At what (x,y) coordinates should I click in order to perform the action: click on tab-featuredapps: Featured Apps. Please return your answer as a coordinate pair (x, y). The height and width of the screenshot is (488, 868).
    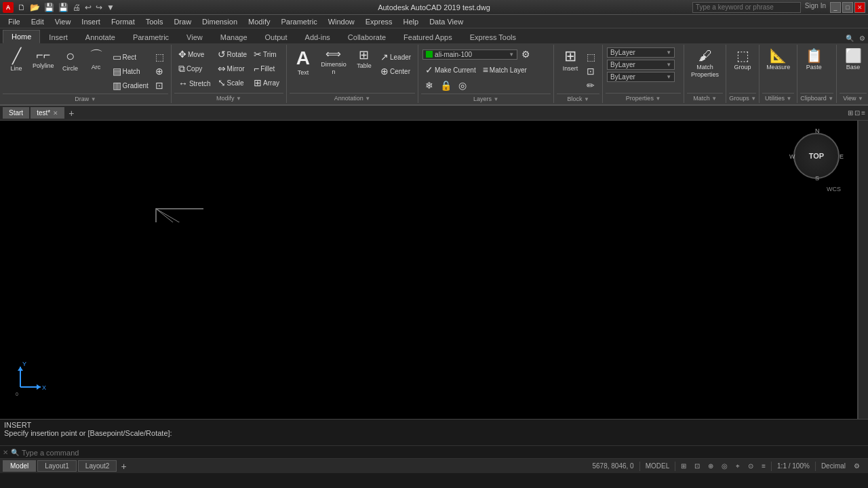
    Looking at the image, I should click on (428, 37).